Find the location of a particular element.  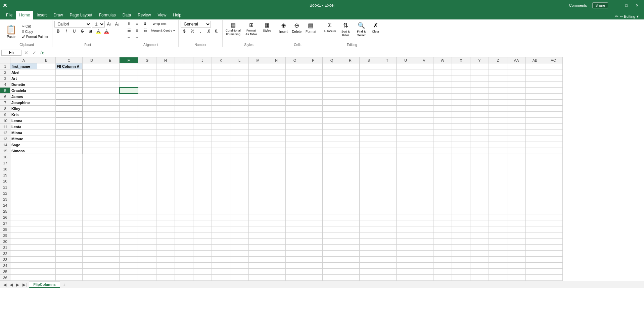

cell-Y33 is located at coordinates (479, 260).